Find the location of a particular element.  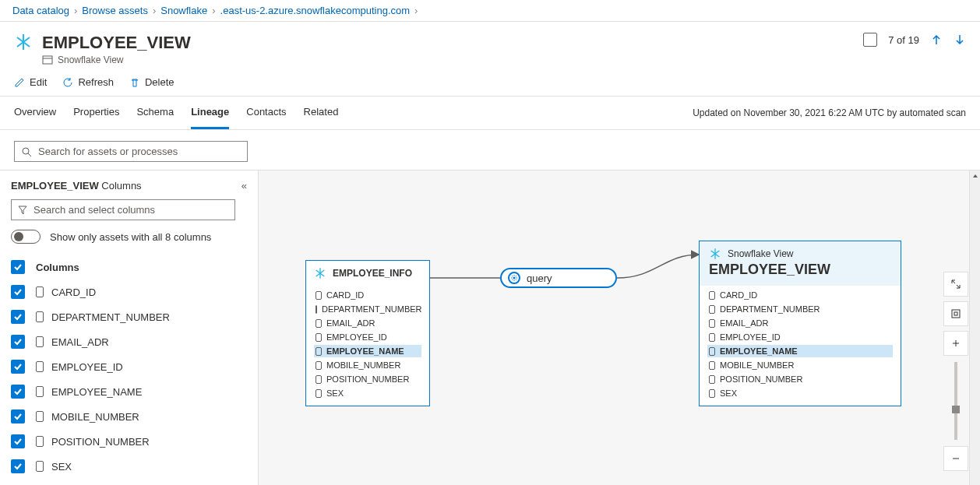

column-label: EMAIL_ADR is located at coordinates (80, 343).